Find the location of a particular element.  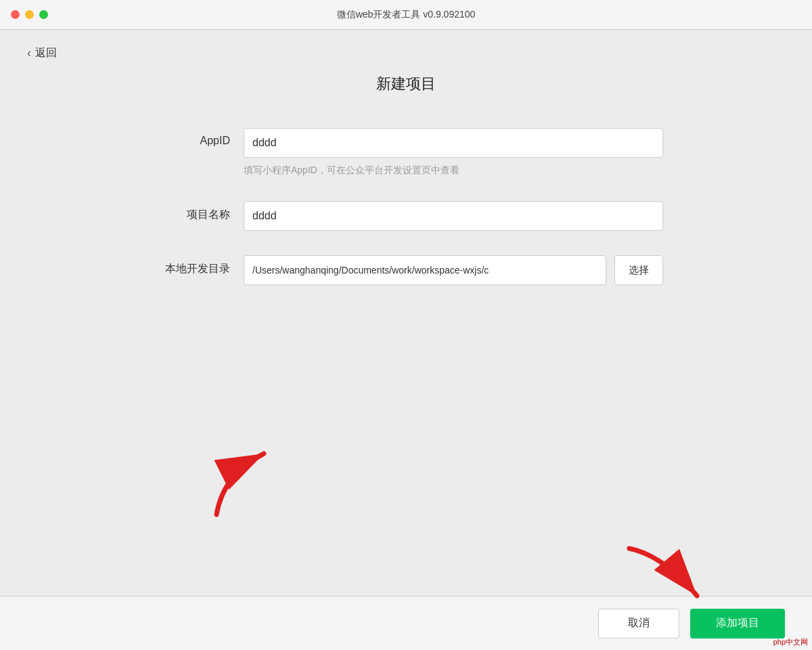

dir-input is located at coordinates (425, 270).